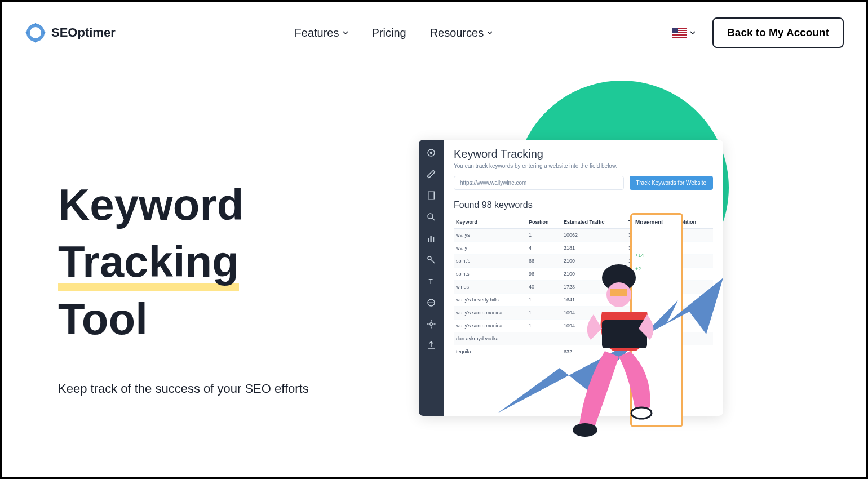 The width and height of the screenshot is (868, 479). Describe the element at coordinates (627, 360) in the screenshot. I see `person-illustration` at that location.